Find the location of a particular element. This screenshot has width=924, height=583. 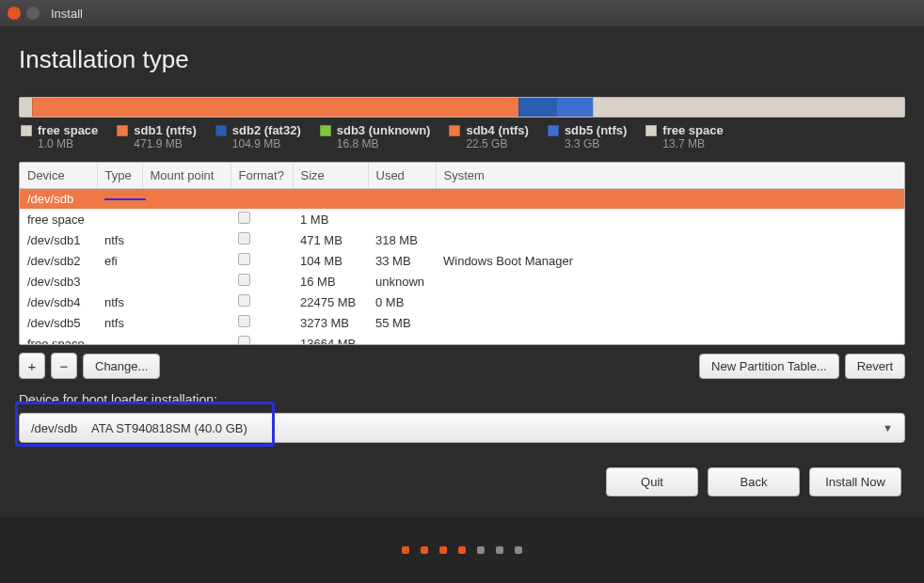

table-cell: 104 MB is located at coordinates (330, 260).